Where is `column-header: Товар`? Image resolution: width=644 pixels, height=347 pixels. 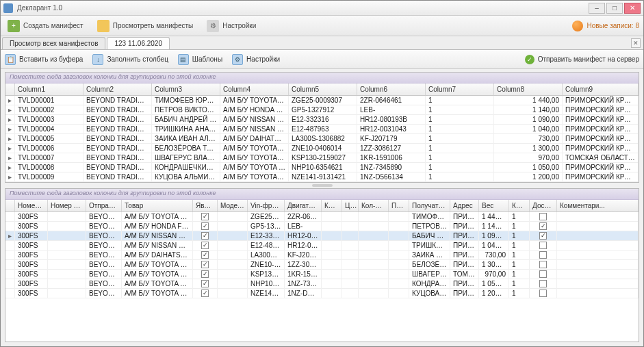
column-header: Товар is located at coordinates (157, 205).